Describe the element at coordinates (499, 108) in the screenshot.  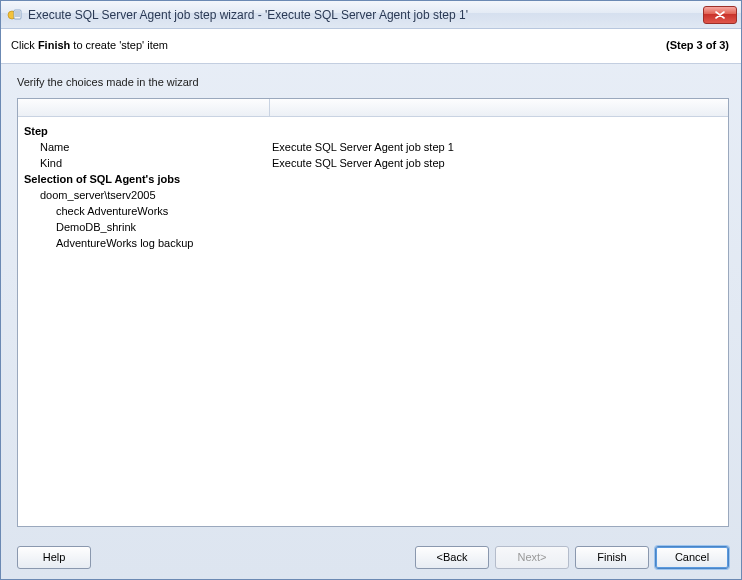
I see `grid-header-col-right` at that location.